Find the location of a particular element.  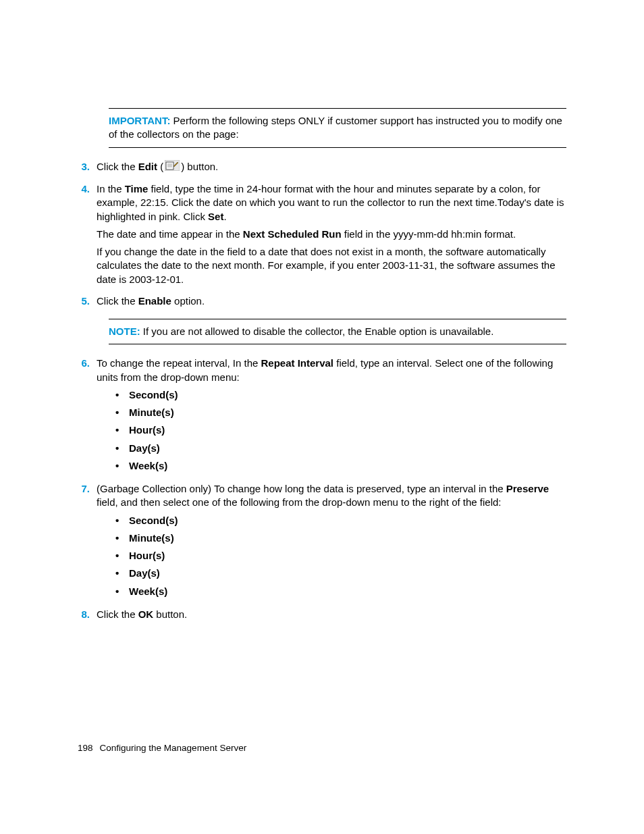

step-7-bullets: Second(s) Minute(s) Hour(s) Day(s) Week(… is located at coordinates (331, 556).